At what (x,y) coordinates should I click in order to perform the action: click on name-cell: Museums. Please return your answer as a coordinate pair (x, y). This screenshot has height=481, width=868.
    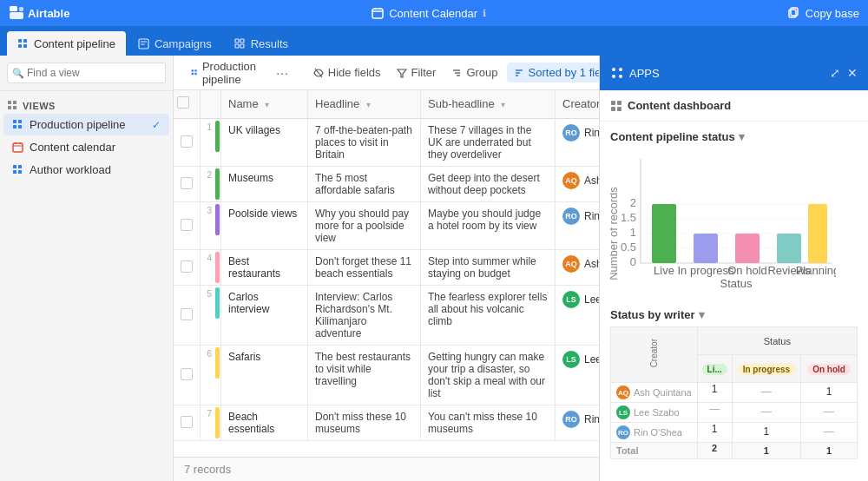
    Looking at the image, I should click on (265, 184).